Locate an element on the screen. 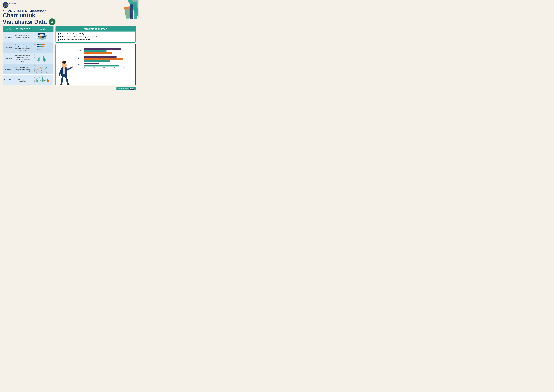  chart-type-column: Column Chart is located at coordinates (8, 58).